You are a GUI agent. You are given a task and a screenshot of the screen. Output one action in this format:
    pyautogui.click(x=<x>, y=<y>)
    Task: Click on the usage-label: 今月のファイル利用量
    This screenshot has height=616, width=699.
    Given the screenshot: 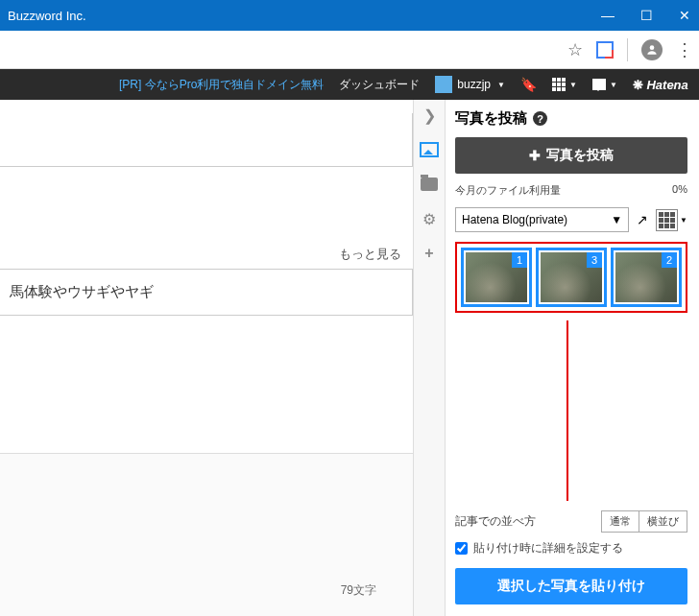 What is the action you would take?
    pyautogui.click(x=508, y=190)
    